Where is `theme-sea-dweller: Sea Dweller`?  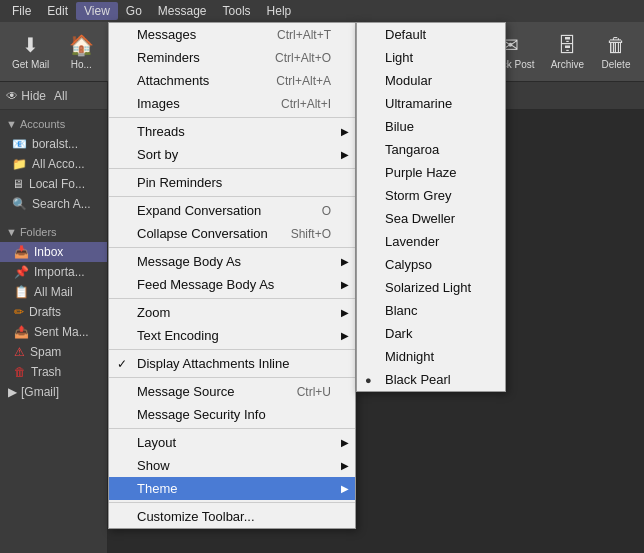
theme-sea-dweller: Sea Dweller is located at coordinates (431, 218).